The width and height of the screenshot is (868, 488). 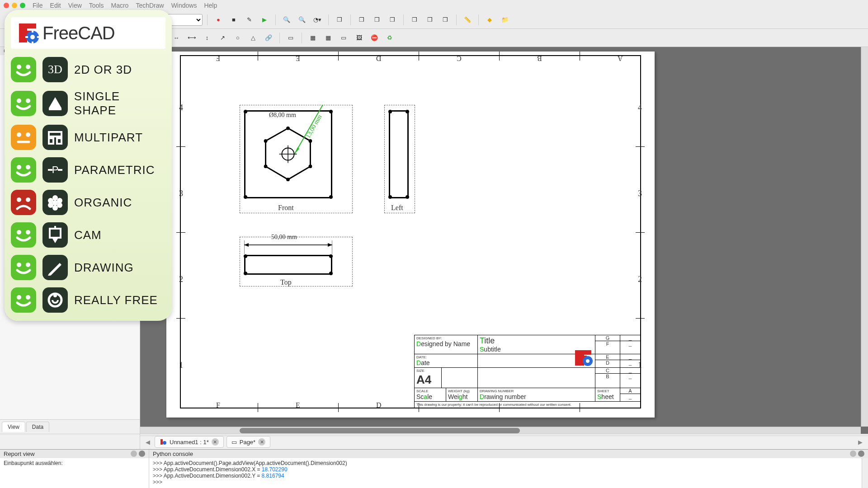 I want to click on zoom-window-button, so click(x=23, y=5).